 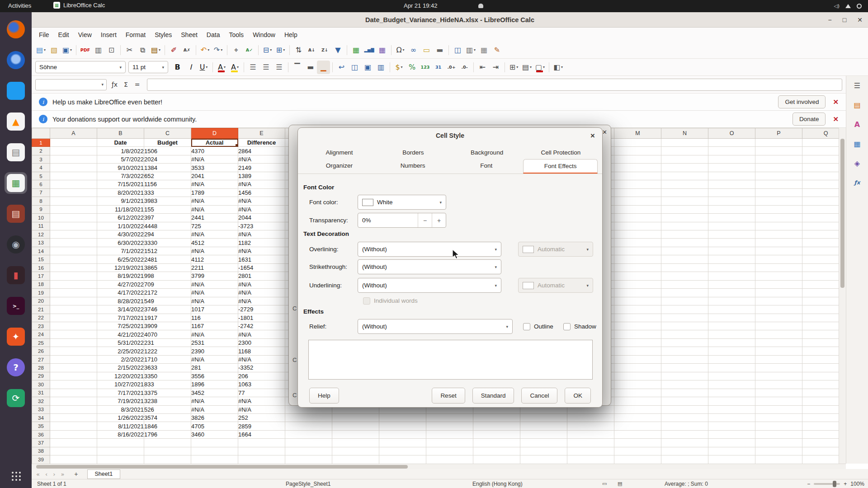 What do you see at coordinates (262, 385) in the screenshot?
I see `cell-E30: 1063` at bounding box center [262, 385].